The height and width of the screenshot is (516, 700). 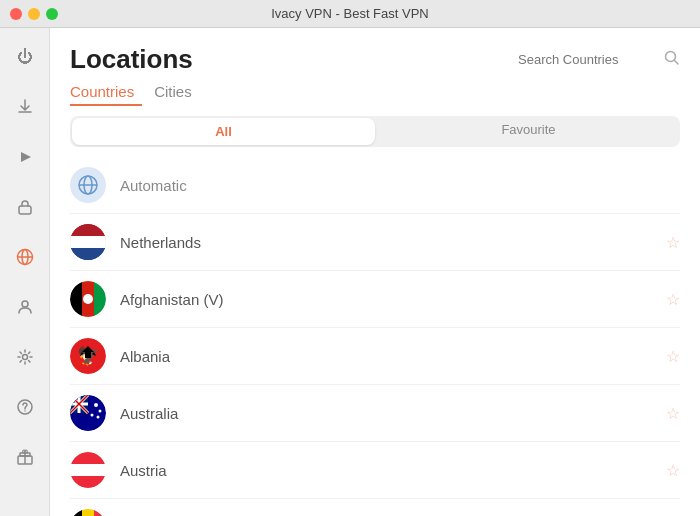 I want to click on filter-all: All, so click(x=224, y=132).